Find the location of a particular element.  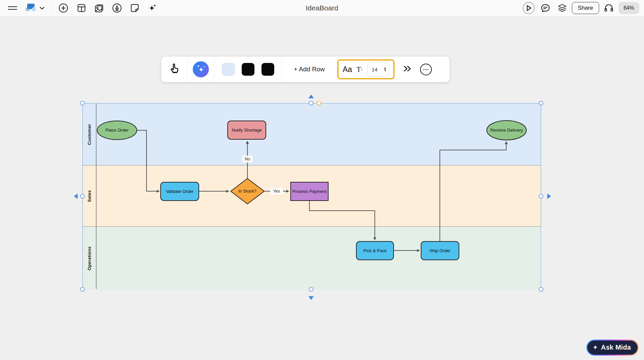

node-receive-delivery: Receive Delivery is located at coordinates (507, 130).